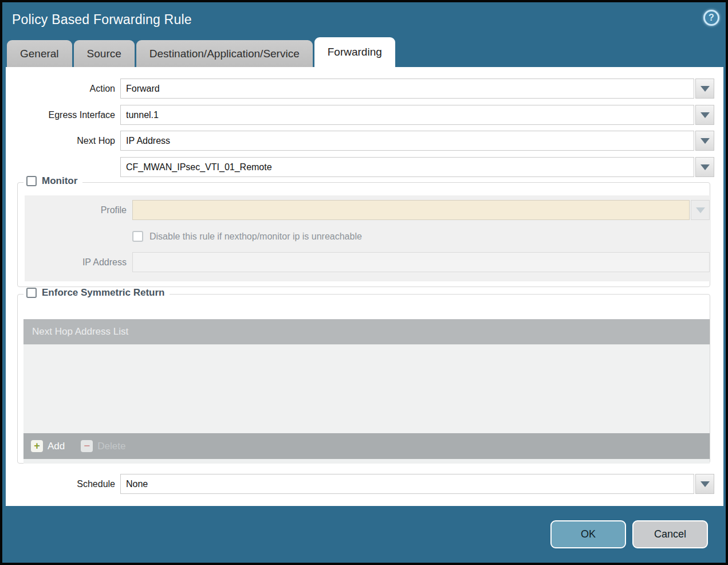 This screenshot has width=728, height=565. I want to click on schedule-dropdown-button, so click(705, 484).